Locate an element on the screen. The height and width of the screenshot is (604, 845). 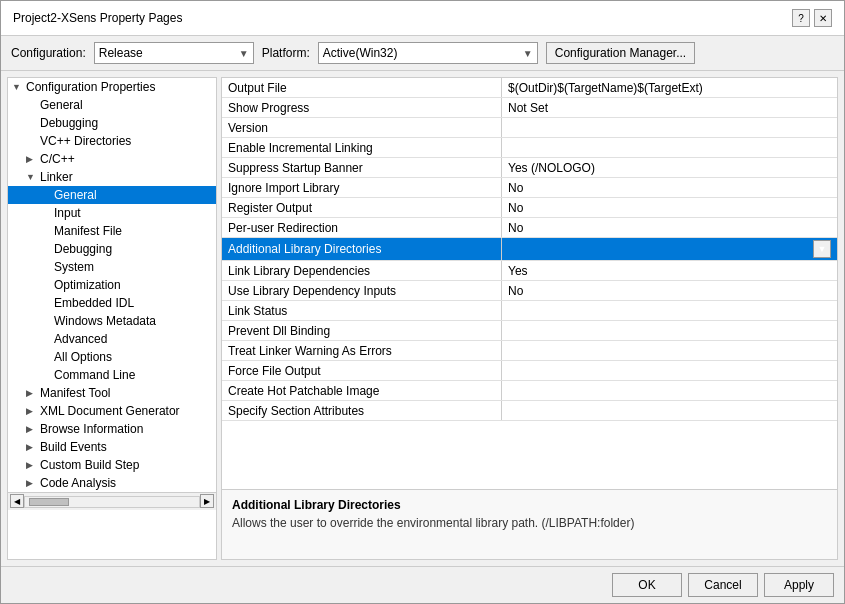
platform-select: Active(Win32) ▼ is located at coordinates (428, 53).